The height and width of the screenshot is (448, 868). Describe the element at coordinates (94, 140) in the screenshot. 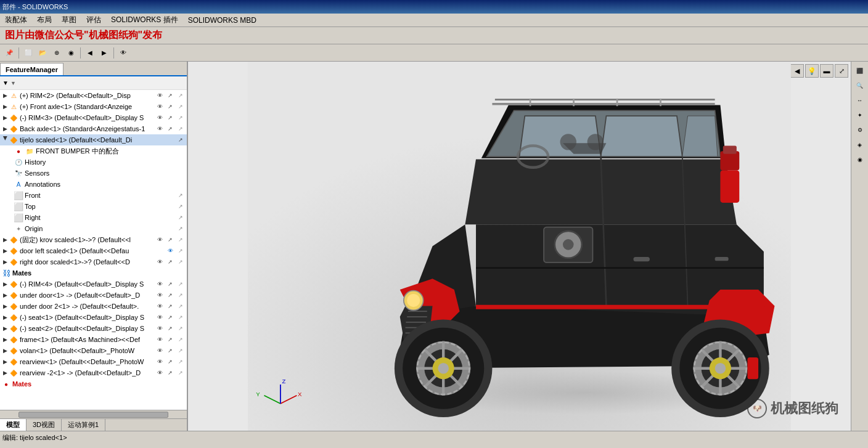

I see `tree-item-tijelo: ▶ 🔶 tijelo scaled<1> (Default<<Default_D…` at that location.